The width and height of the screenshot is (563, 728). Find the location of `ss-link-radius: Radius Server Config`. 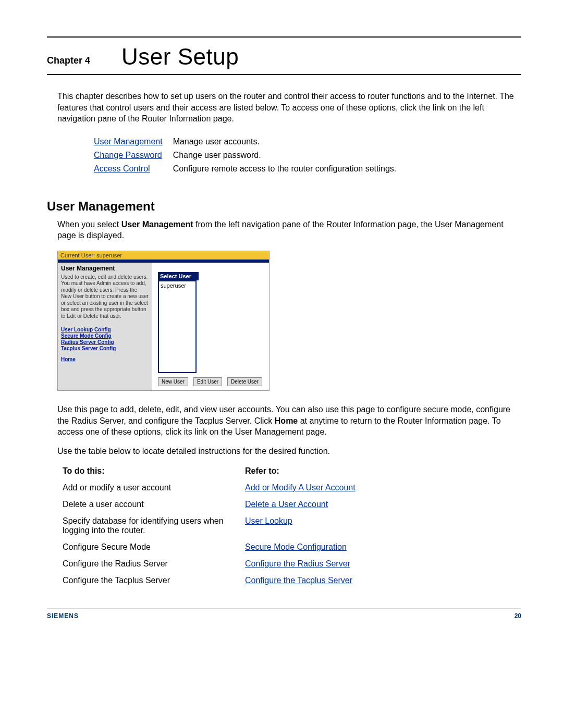

ss-link-radius: Radius Server Config is located at coordinates (105, 342).